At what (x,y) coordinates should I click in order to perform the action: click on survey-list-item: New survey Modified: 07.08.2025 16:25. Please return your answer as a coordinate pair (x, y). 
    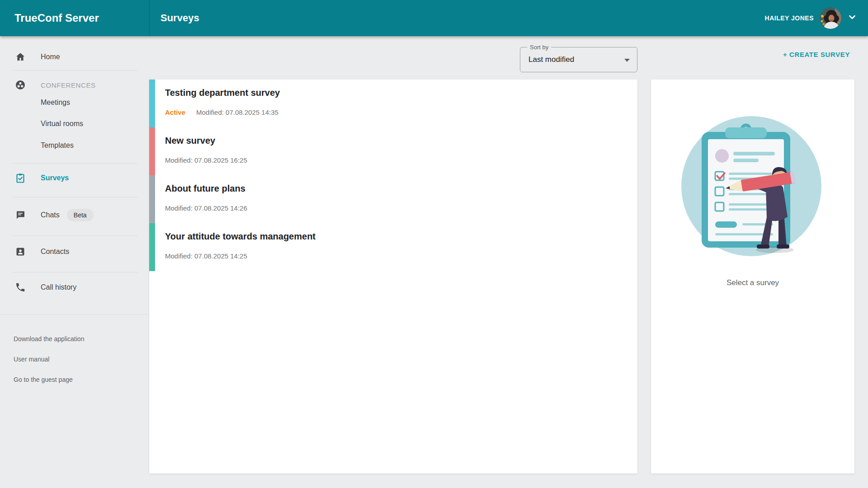
    Looking at the image, I should click on (393, 151).